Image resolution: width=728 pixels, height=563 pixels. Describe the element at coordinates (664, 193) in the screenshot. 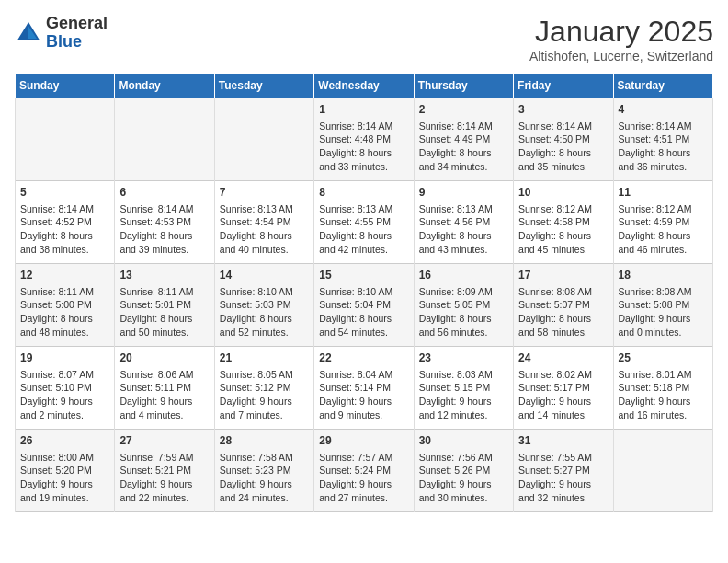

I see `day-number: 11` at that location.